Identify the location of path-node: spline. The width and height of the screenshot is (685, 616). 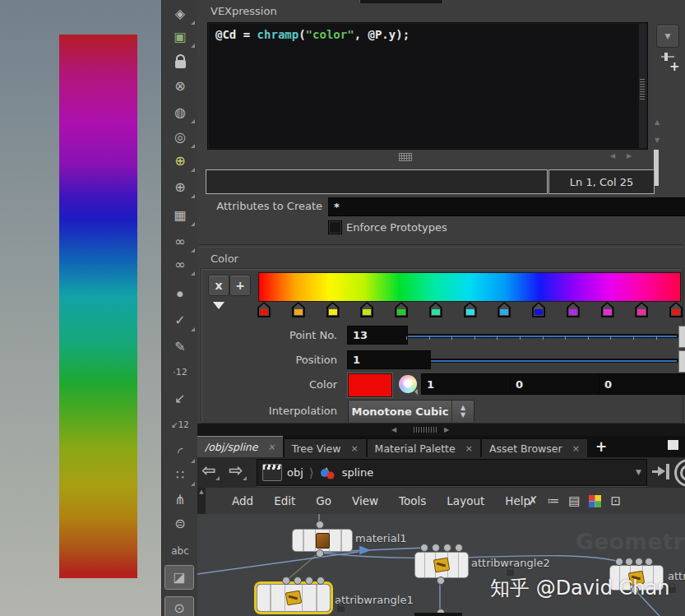
(359, 472).